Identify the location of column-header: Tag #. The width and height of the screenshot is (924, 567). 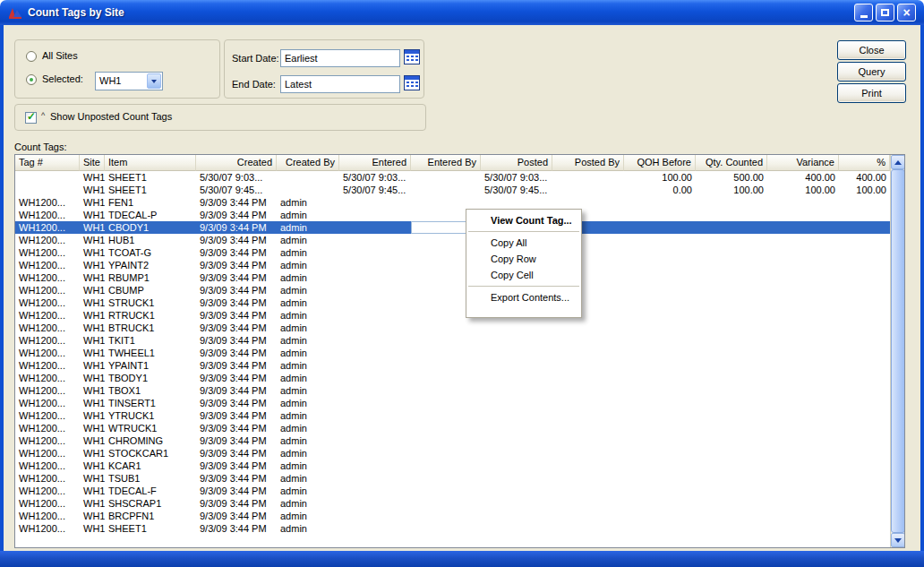
(47, 163).